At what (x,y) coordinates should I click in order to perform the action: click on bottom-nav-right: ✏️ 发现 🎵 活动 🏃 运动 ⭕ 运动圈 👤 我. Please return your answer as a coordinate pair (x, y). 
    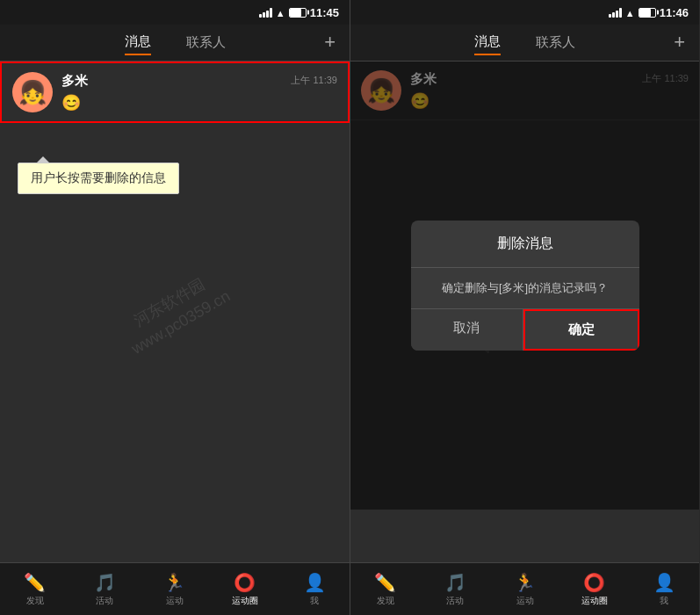
    Looking at the image, I should click on (525, 589).